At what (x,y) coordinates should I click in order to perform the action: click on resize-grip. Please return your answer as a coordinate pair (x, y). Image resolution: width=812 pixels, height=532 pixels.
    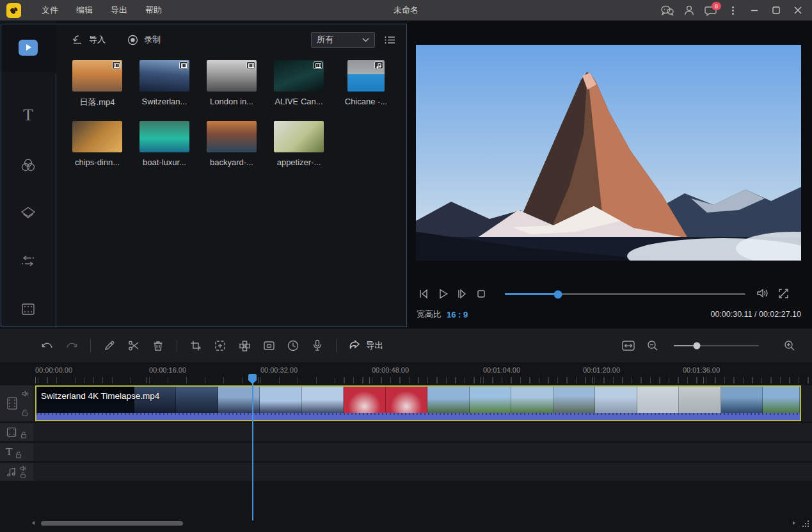
    Looking at the image, I should click on (806, 524).